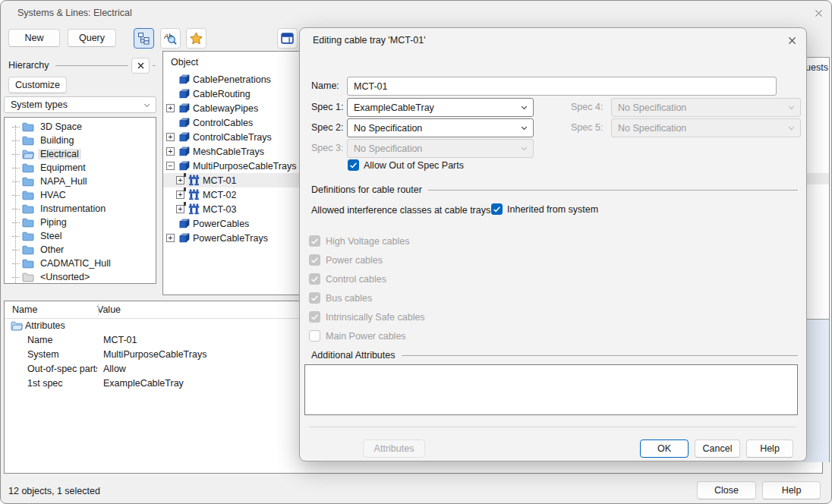 The width and height of the screenshot is (832, 504). I want to click on folder-label: NAPA_Hull, so click(64, 181).